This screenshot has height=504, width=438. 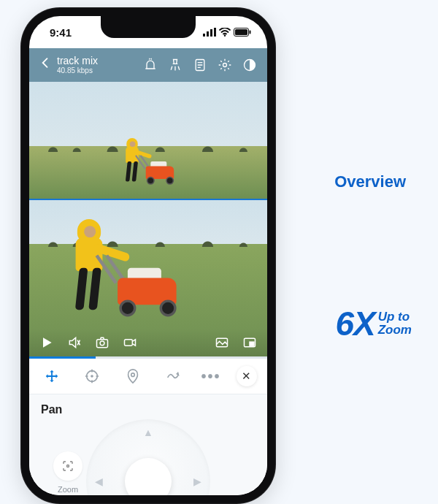 I want to click on status-time: 9:41, so click(x=61, y=32).